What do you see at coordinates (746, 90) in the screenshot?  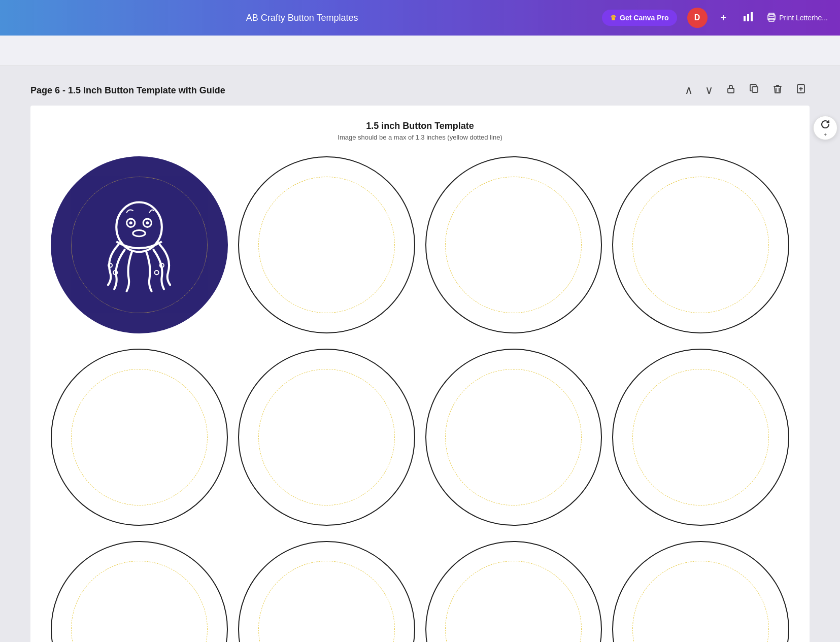 I see `page-section-actions: ∧ ∨` at bounding box center [746, 90].